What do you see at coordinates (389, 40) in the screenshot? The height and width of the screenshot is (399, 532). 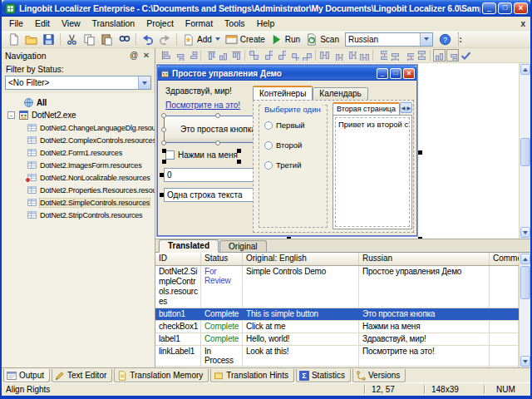 I see `language-combobox: Russian` at bounding box center [389, 40].